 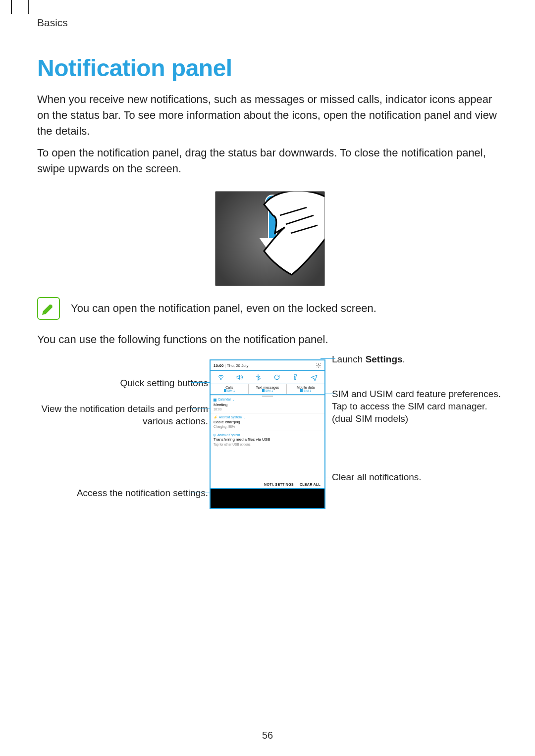 What do you see at coordinates (268, 389) in the screenshot?
I see `sim-manager-row: Calls SIM 1 Text messages SIM 1 Mobile d…` at bounding box center [268, 389].